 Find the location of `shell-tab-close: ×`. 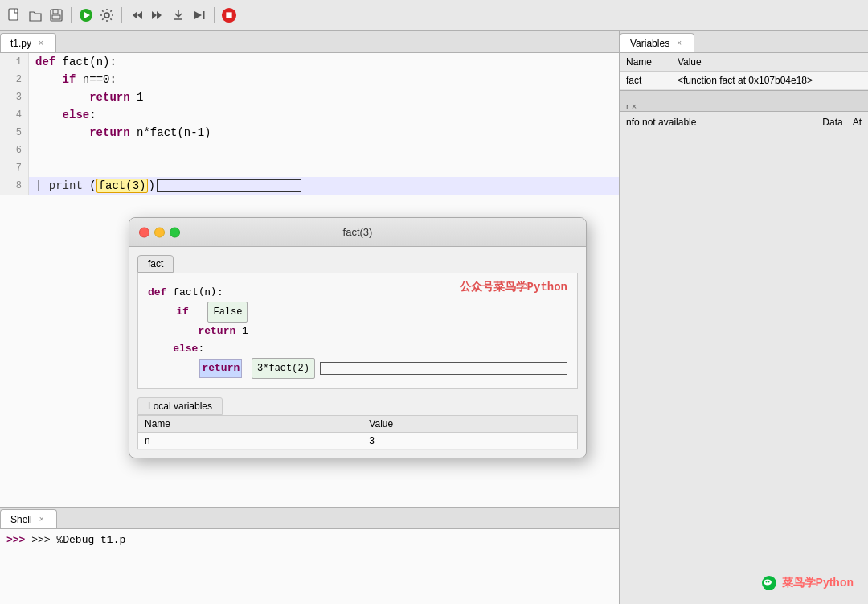

shell-tab-close: × is located at coordinates (42, 520).